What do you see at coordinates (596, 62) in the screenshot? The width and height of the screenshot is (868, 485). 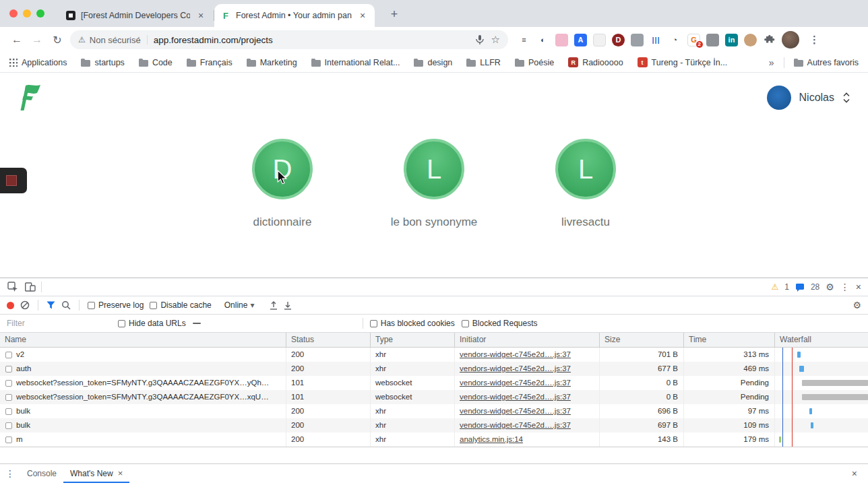 I see `bookmark-item: R Radiooooo` at bounding box center [596, 62].